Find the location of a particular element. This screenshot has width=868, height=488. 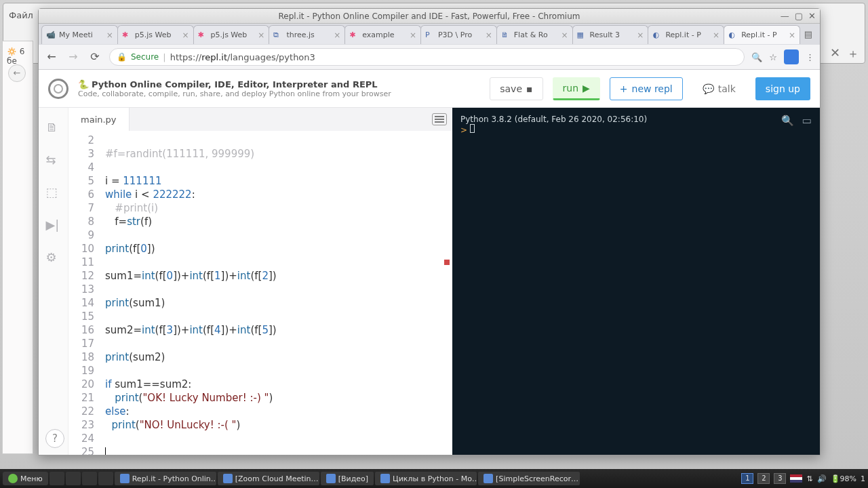

taskbar-browser-icon is located at coordinates (106, 479).